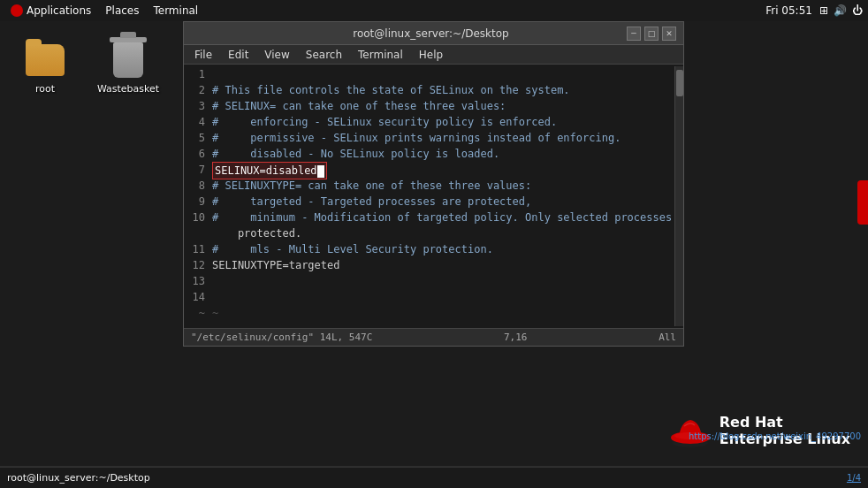 The height and width of the screenshot is (488, 868). What do you see at coordinates (651, 34) in the screenshot?
I see `maximize-button: □` at bounding box center [651, 34].